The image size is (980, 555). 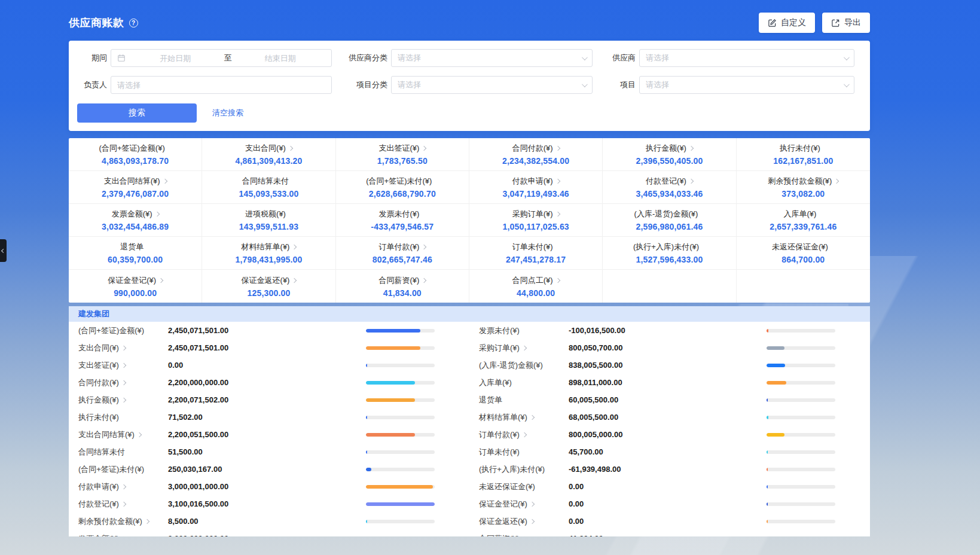 What do you see at coordinates (135, 154) in the screenshot?
I see `summary-cell: (合同+签证)金额(¥) 4,863,093,178.70` at bounding box center [135, 154].